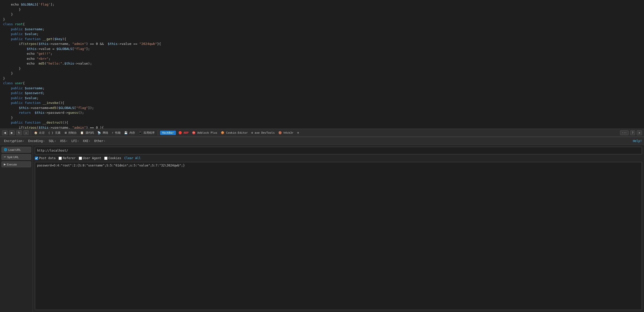  Describe the element at coordinates (322, 103) in the screenshot. I see `code-line: public function __invoke(){` at that location.